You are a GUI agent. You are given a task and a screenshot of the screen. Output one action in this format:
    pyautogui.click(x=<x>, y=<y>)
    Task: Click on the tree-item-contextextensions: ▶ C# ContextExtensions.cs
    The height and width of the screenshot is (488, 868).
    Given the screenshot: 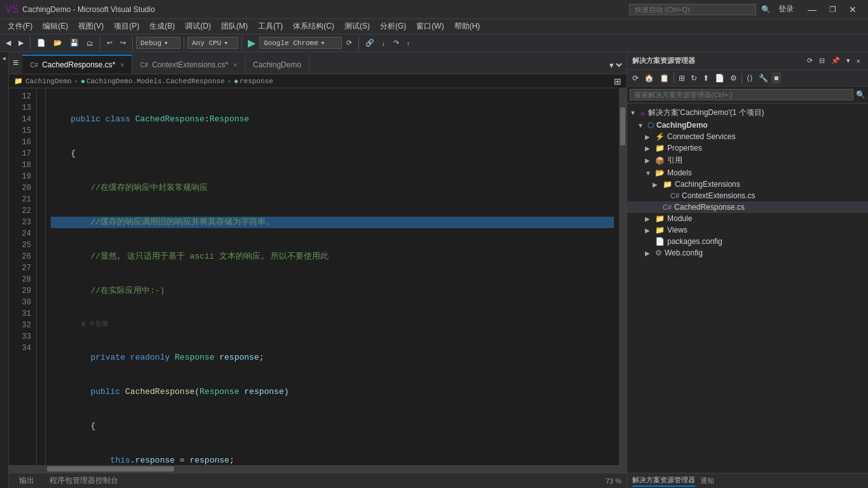 What is the action you would take?
    pyautogui.click(x=747, y=196)
    